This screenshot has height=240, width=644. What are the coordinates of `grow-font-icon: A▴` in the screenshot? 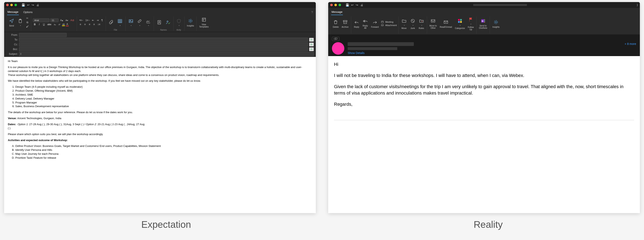 It's located at (62, 20).